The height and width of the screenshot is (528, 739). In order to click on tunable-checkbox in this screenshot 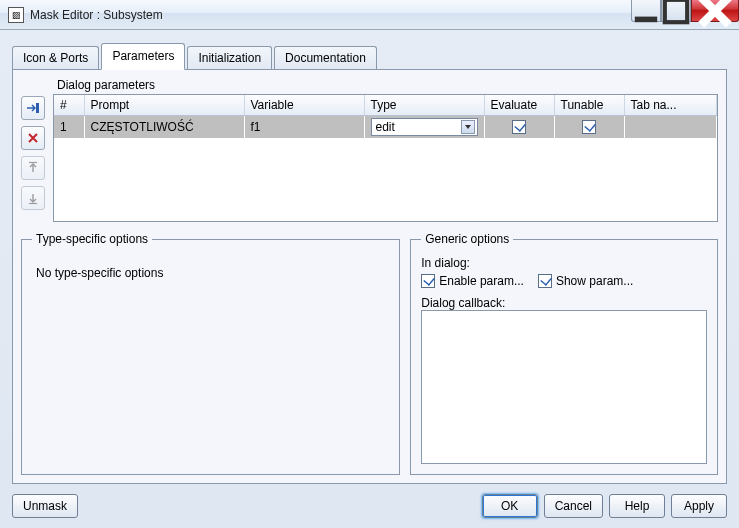, I will do `click(589, 127)`.